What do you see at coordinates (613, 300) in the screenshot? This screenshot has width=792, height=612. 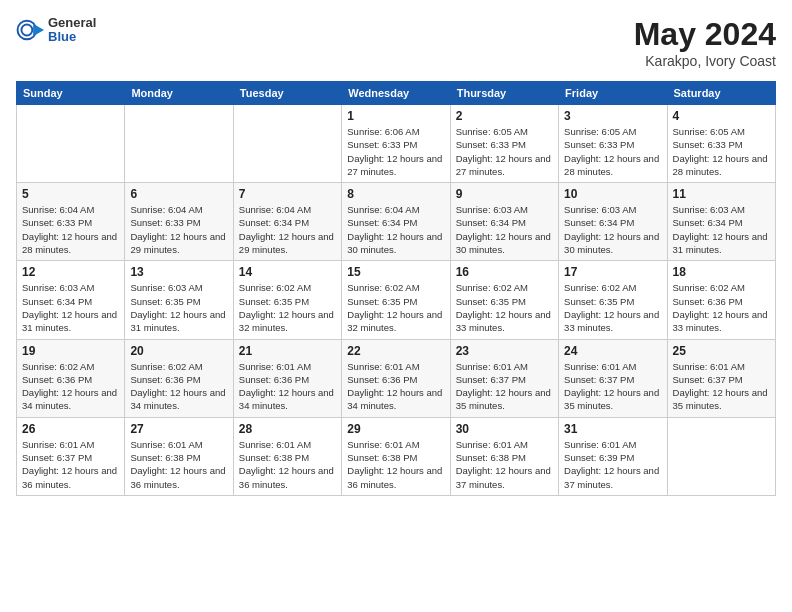 I see `calendar-day-cell: 17Sunrise: 6:02 AMSunset: 6:35 PMDayligh…` at bounding box center [613, 300].